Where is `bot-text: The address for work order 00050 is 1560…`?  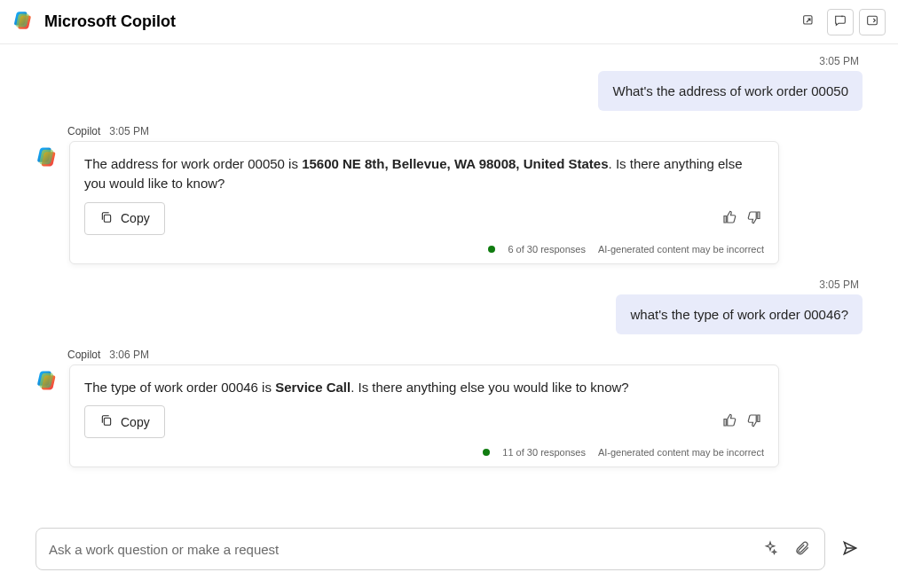 bot-text: The address for work order 00050 is 1560… is located at coordinates (424, 174).